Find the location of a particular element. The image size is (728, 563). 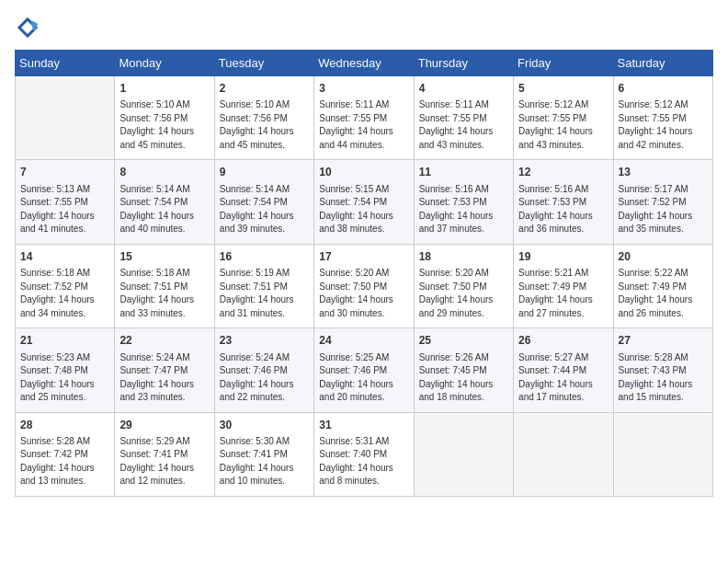

logo is located at coordinates (29, 28).